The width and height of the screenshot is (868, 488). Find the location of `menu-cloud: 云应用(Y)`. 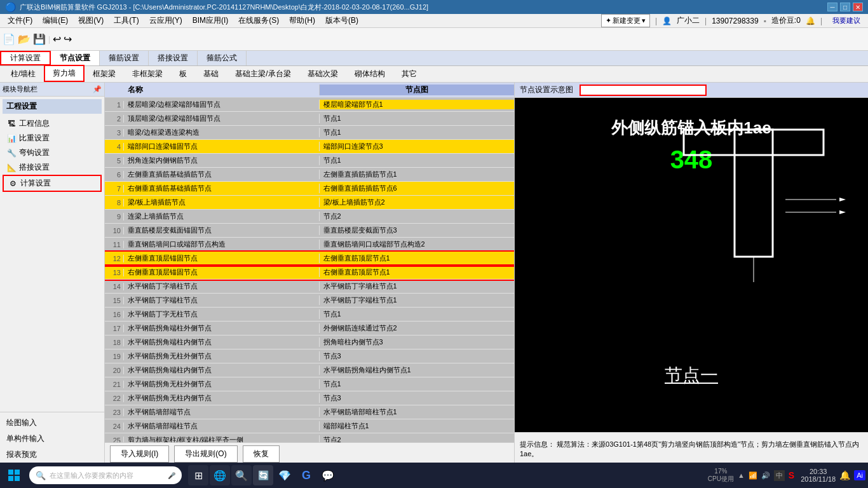

menu-cloud: 云应用(Y) is located at coordinates (166, 20).